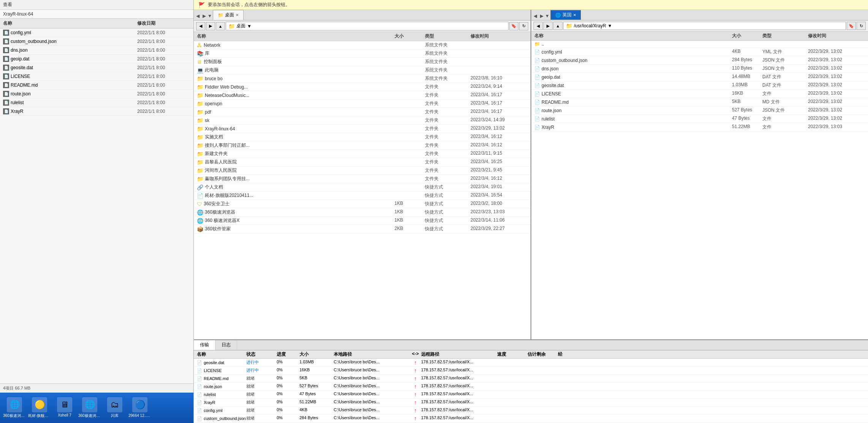  Describe the element at coordinates (531, 410) in the screenshot. I see `transfer-row: 📄 config.yml 就绪 0% 4KB C:\Users\bruce bo…` at that location.